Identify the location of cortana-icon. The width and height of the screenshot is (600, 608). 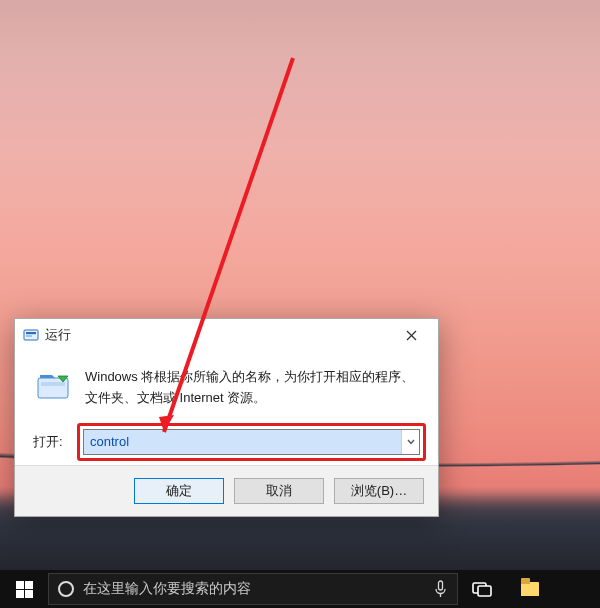
(66, 589).